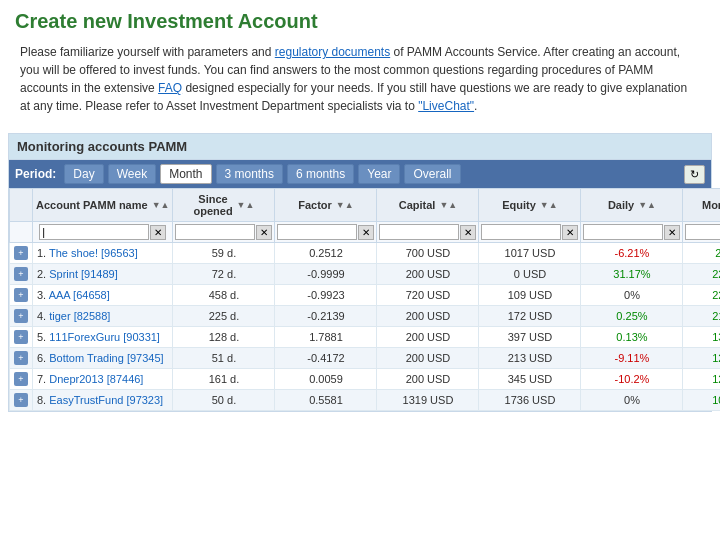  What do you see at coordinates (632, 206) in the screenshot?
I see `th-daily: Daily ▼▲` at bounding box center [632, 206].